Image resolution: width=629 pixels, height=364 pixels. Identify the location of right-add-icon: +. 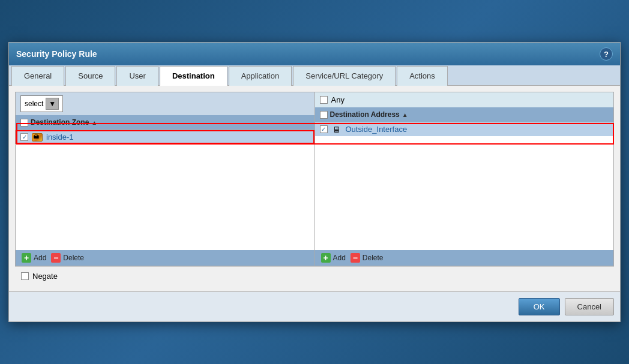
(326, 258).